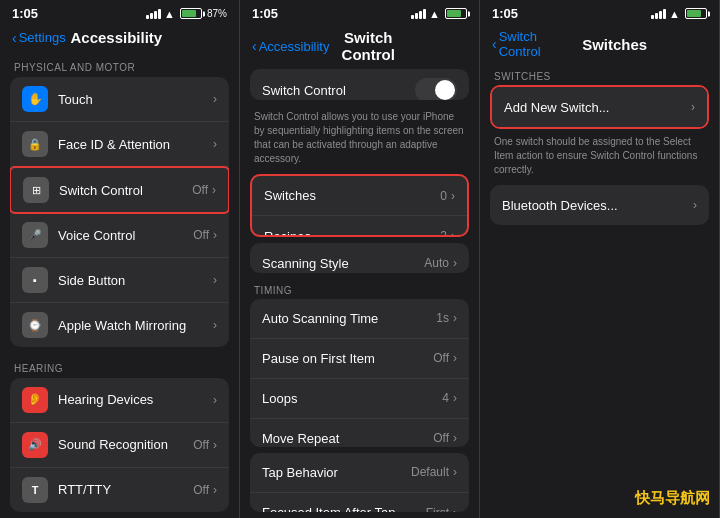 This screenshot has height=518, width=720. What do you see at coordinates (600, 205) in the screenshot?
I see `bluetooth-section: Bluetooth Devices... ›` at bounding box center [600, 205].